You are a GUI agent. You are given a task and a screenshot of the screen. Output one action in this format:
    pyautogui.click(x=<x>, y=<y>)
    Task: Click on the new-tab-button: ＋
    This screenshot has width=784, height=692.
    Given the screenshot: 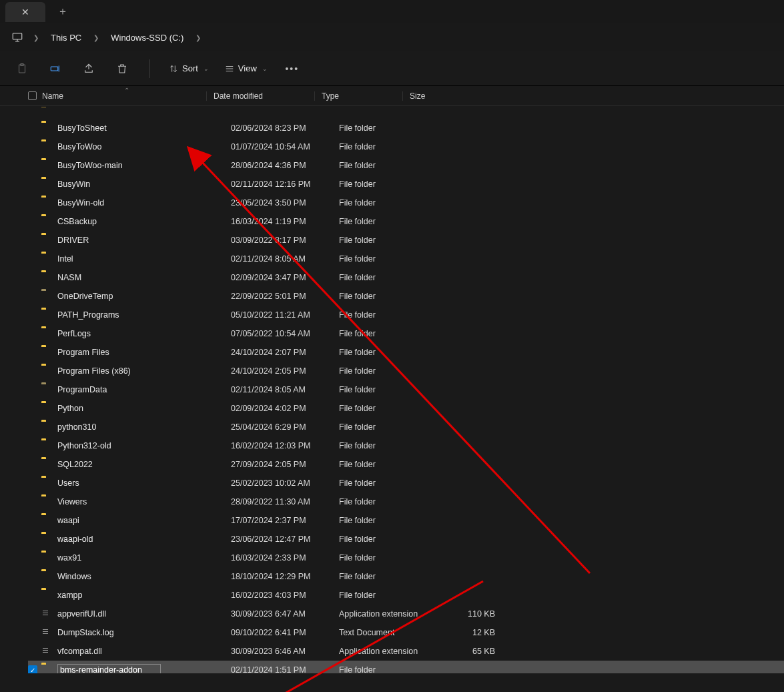 What is the action you would take?
    pyautogui.click(x=63, y=12)
    